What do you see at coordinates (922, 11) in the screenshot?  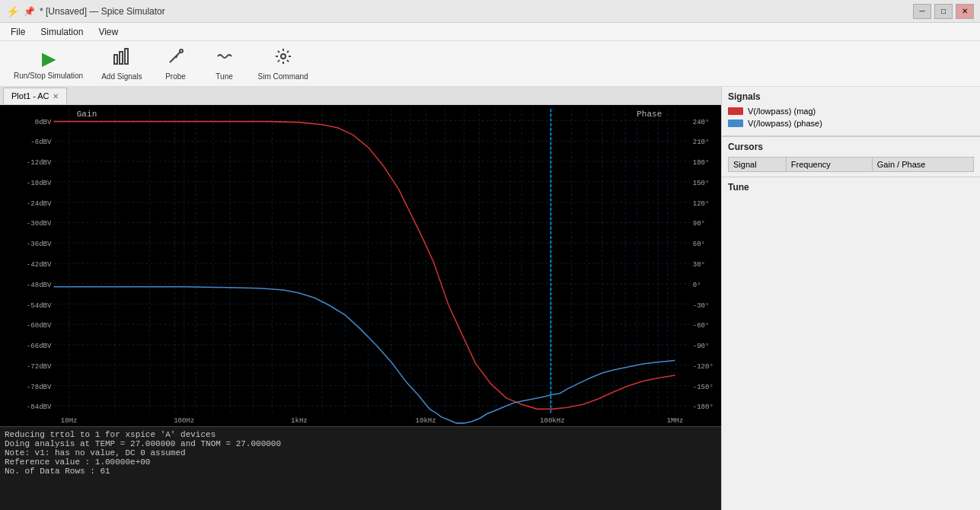 I see `minimize-button: ─` at bounding box center [922, 11].